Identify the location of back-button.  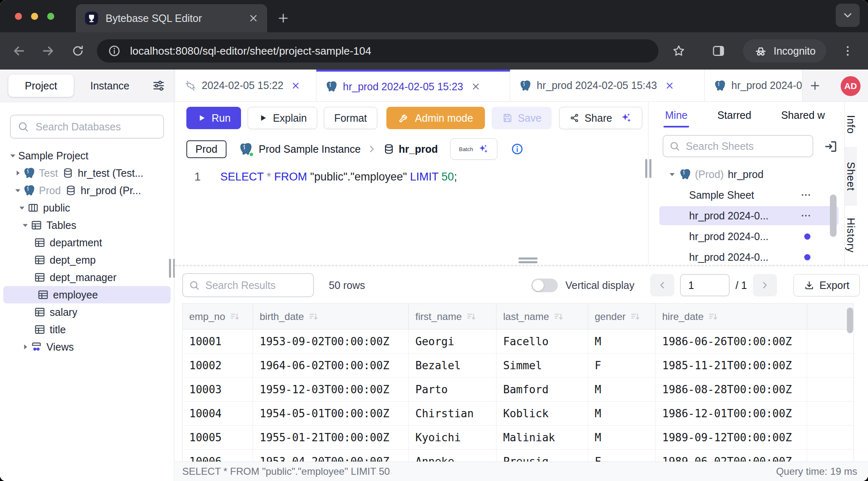
(19, 51).